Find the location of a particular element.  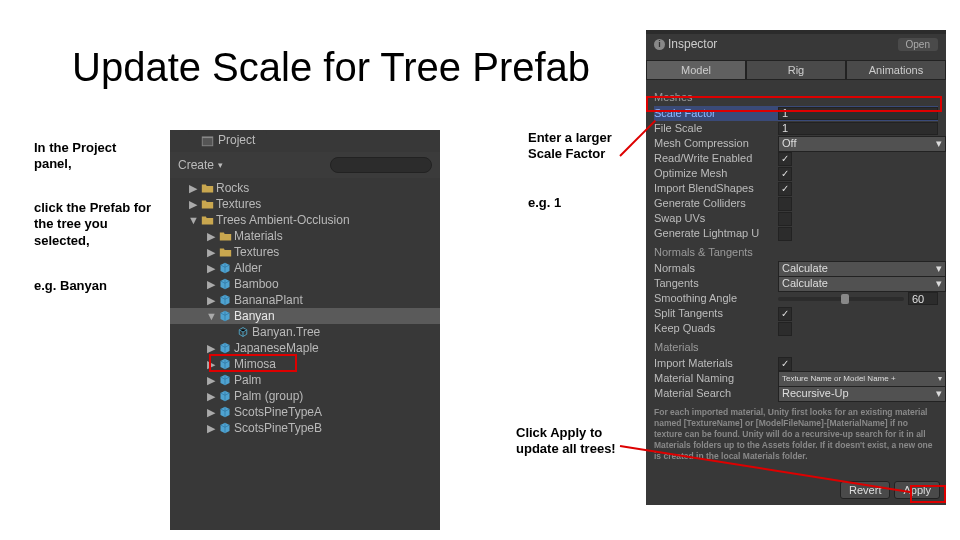

tree-item-bamboo: ▶Bamboo is located at coordinates (305, 284).